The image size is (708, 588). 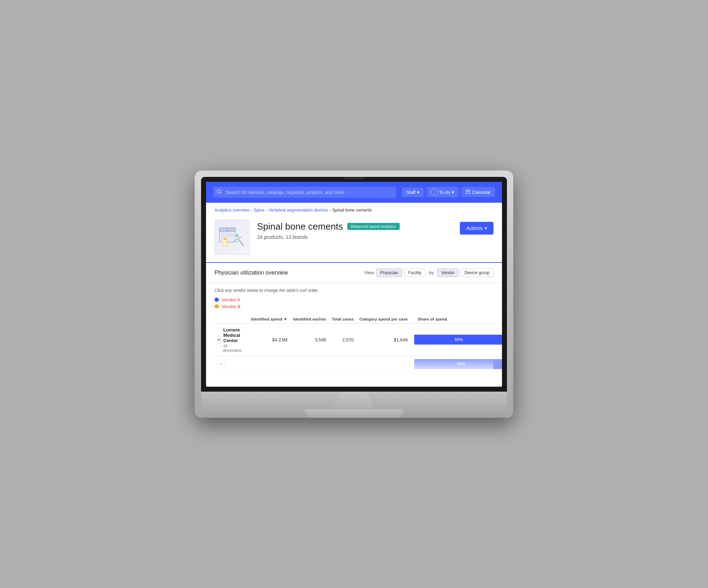 What do you see at coordinates (217, 306) in the screenshot?
I see `vendor-b-dot` at bounding box center [217, 306].